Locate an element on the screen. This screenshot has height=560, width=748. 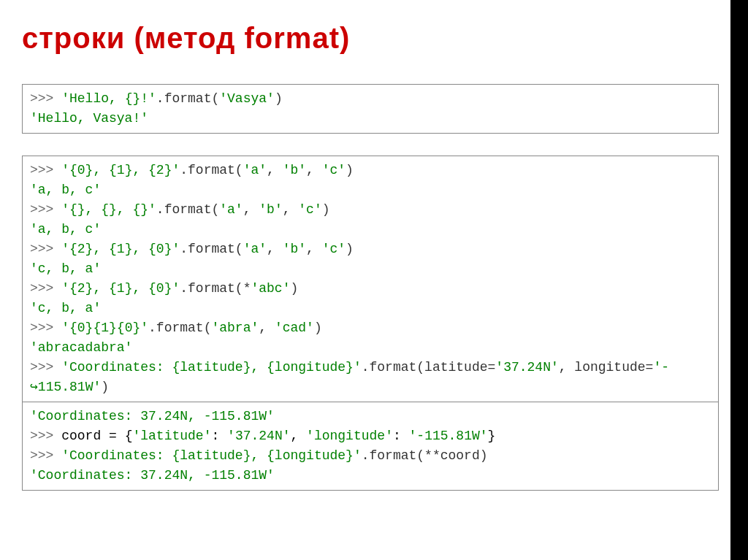
code-line: >>> '{0}, {1}, {2}'.format('a', 'b', 'c'… is located at coordinates (370, 171).